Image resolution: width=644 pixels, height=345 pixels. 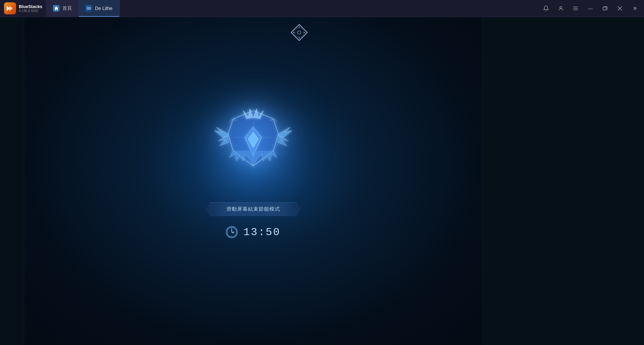 What do you see at coordinates (561, 9) in the screenshot?
I see `account-button` at bounding box center [561, 9].